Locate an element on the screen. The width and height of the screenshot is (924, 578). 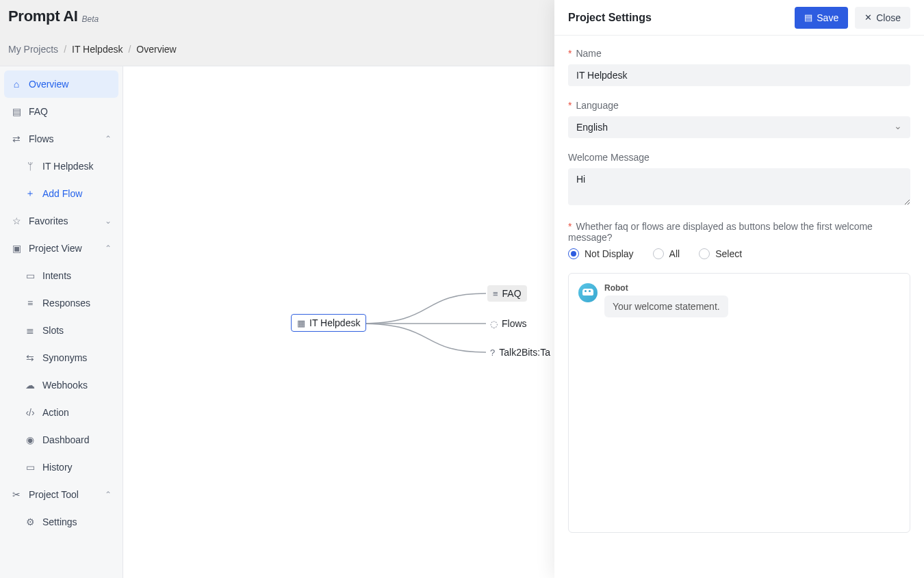
star-icon: ☆ is located at coordinates (16, 221).